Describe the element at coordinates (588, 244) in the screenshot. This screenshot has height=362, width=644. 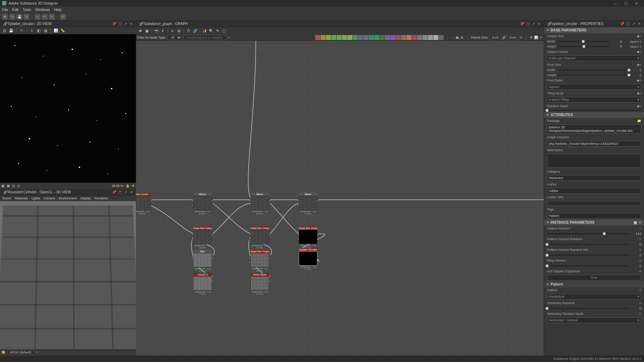
I see `par-slider` at that location.